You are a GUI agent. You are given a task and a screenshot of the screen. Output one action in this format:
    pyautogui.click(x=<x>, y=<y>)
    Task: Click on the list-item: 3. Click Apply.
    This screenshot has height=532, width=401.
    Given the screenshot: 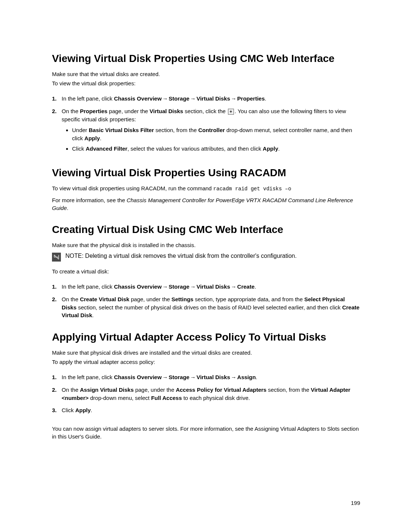 What is the action you would take?
    pyautogui.click(x=206, y=410)
    